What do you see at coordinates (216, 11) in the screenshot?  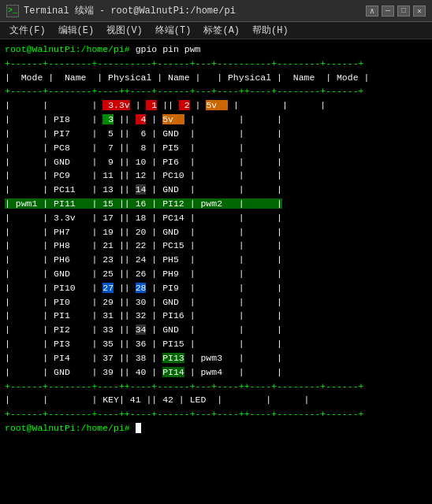 I see `title-bar: >_ Terminal 续端 - root@WalnutPi:/home/pi …` at bounding box center [216, 11].